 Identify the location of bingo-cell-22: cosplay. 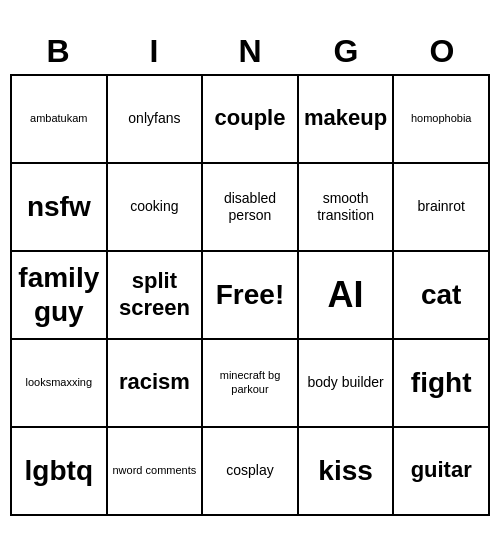
(251, 472).